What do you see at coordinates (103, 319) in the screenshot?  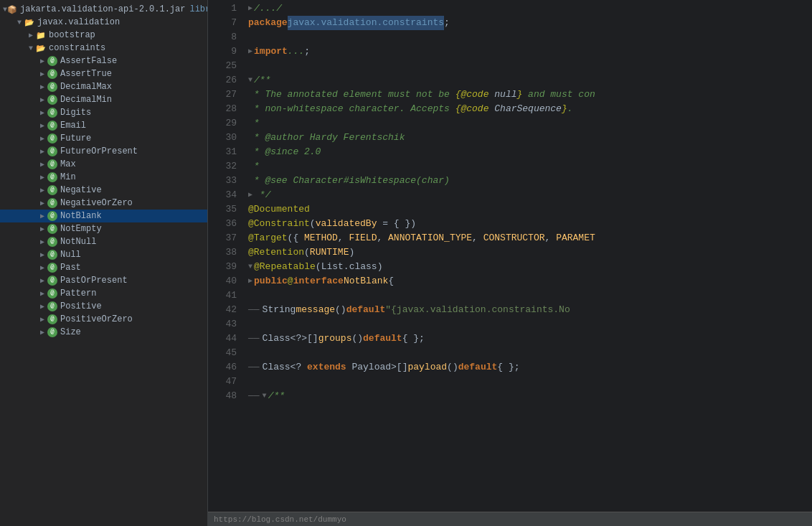 I see `tree-class-positiveorzero: @PositiveOrZero` at bounding box center [103, 319].